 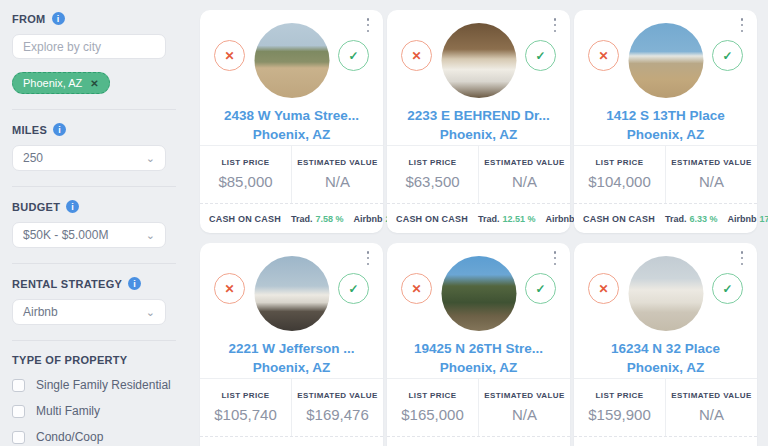 What do you see at coordinates (89, 158) in the screenshot?
I see `miles-select: 250 ⌄` at bounding box center [89, 158].